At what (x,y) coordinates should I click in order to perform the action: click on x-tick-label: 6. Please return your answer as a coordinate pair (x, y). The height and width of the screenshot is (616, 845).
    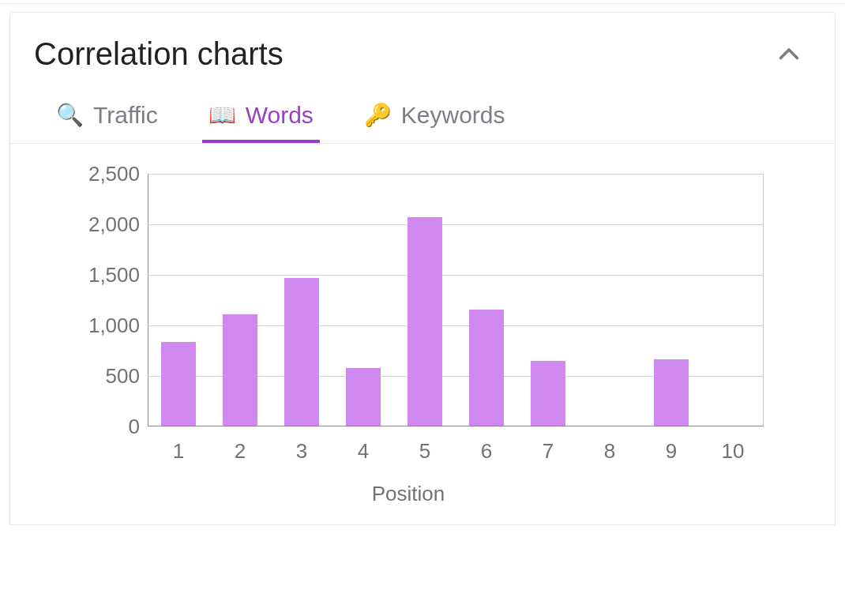
    Looking at the image, I should click on (486, 452).